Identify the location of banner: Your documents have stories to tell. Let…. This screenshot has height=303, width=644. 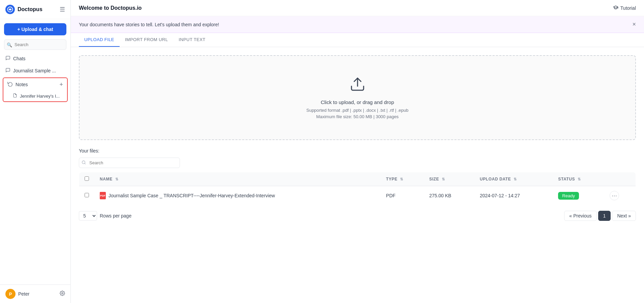
(357, 25).